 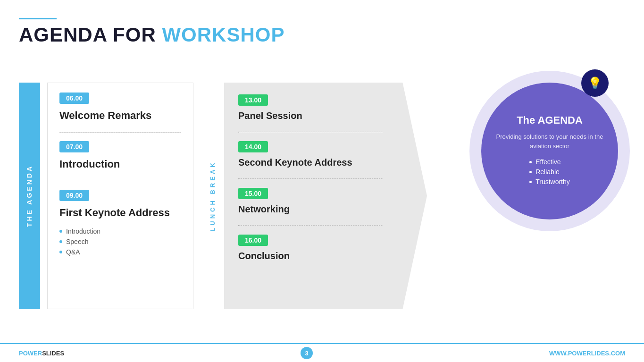 I want to click on footer-brand: POWERSLIDES, so click(x=42, y=353).